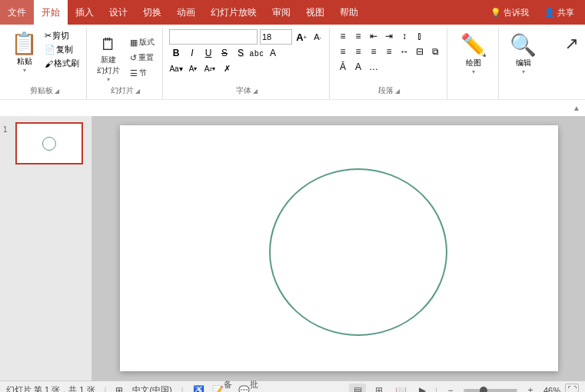 This screenshot has width=585, height=392. I want to click on cut-button: ✂ 剪切, so click(61, 35).